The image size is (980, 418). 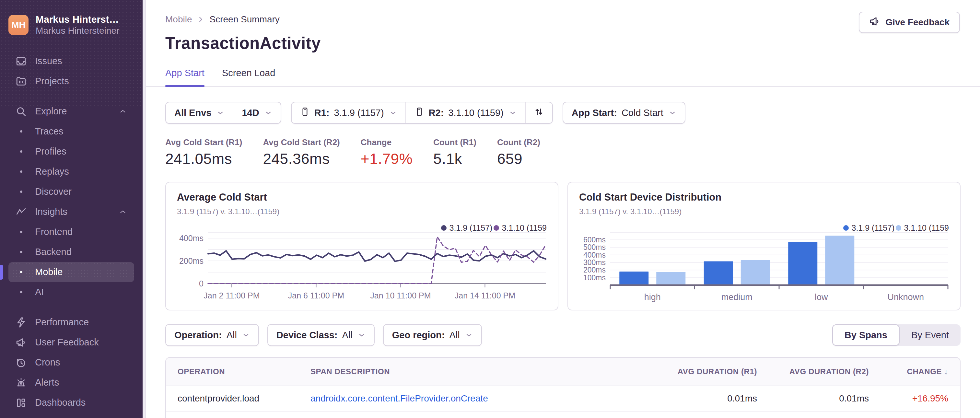 What do you see at coordinates (866, 335) in the screenshot?
I see `by-spans-button: By Spans` at bounding box center [866, 335].